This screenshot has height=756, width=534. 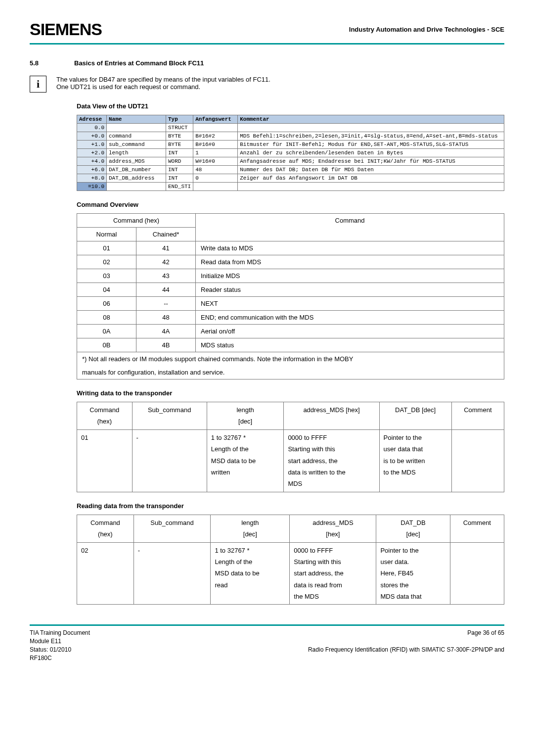 What do you see at coordinates (66, 30) in the screenshot?
I see `brand-logo: SIEMENS` at bounding box center [66, 30].